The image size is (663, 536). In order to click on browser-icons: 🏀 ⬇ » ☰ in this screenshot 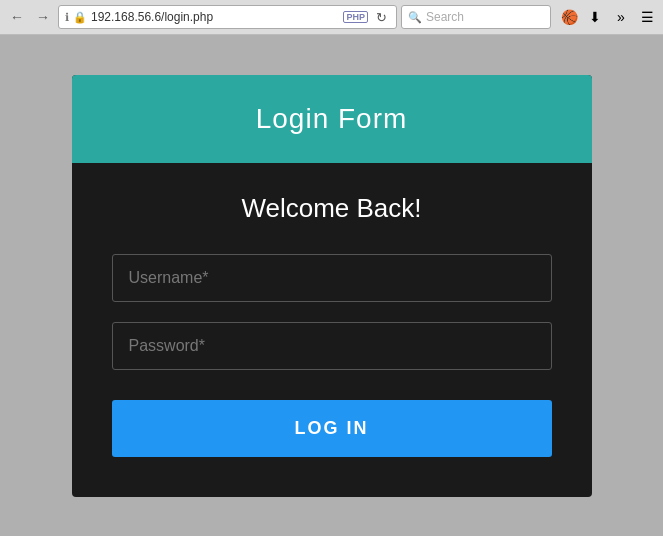, I will do `click(608, 17)`.